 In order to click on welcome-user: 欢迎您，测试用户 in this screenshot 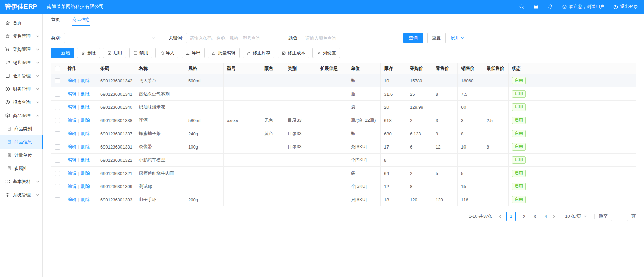, I will do `click(583, 7)`.